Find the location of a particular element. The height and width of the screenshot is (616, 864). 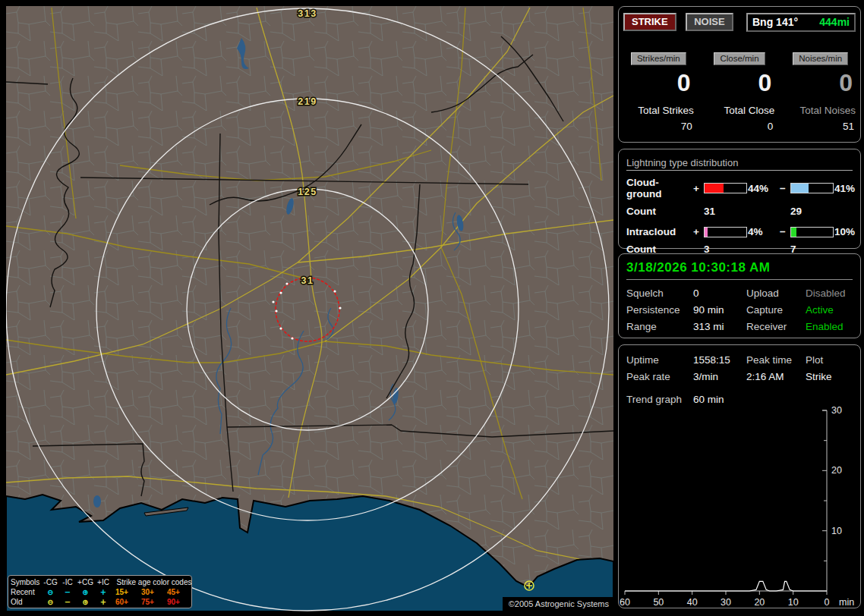

range-value: 313 mi is located at coordinates (720, 326).